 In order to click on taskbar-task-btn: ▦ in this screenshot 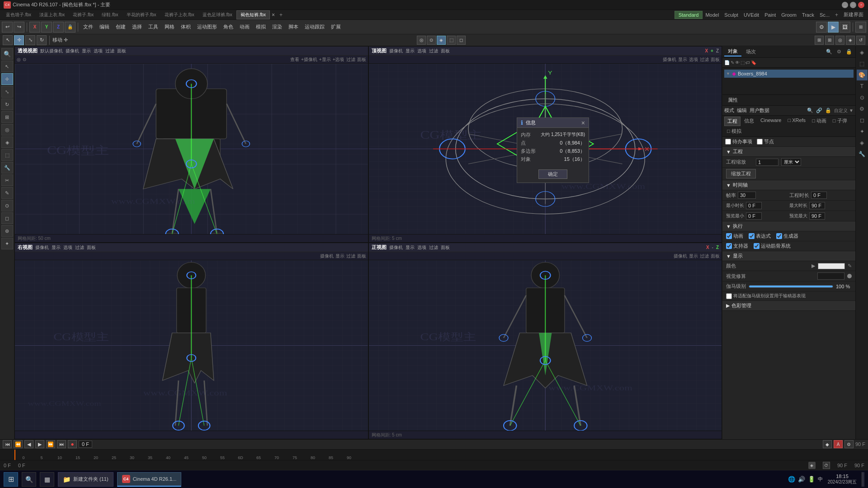, I will do `click(47, 479)`.